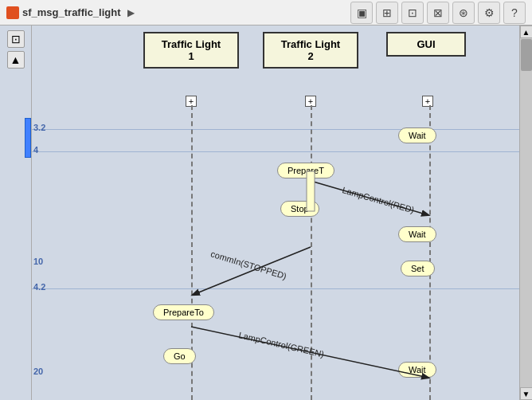  I want to click on app-icon, so click(13, 13).